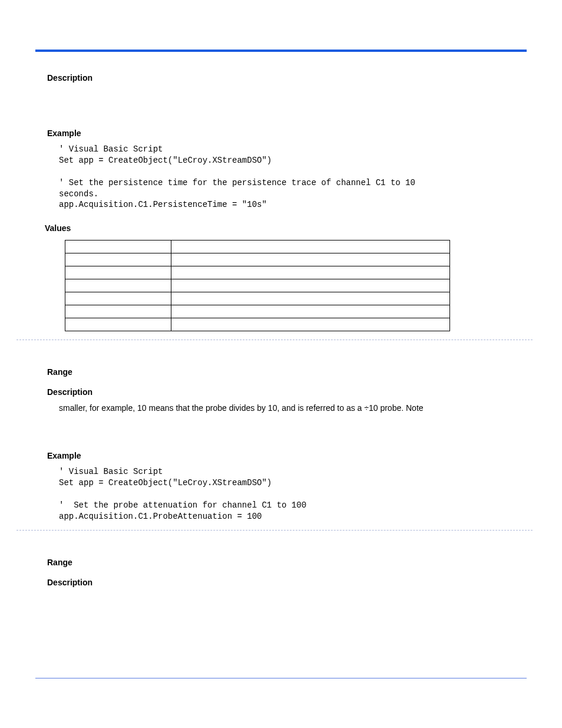  Describe the element at coordinates (281, 133) in the screenshot. I see `example-heading-1: Example` at that location.